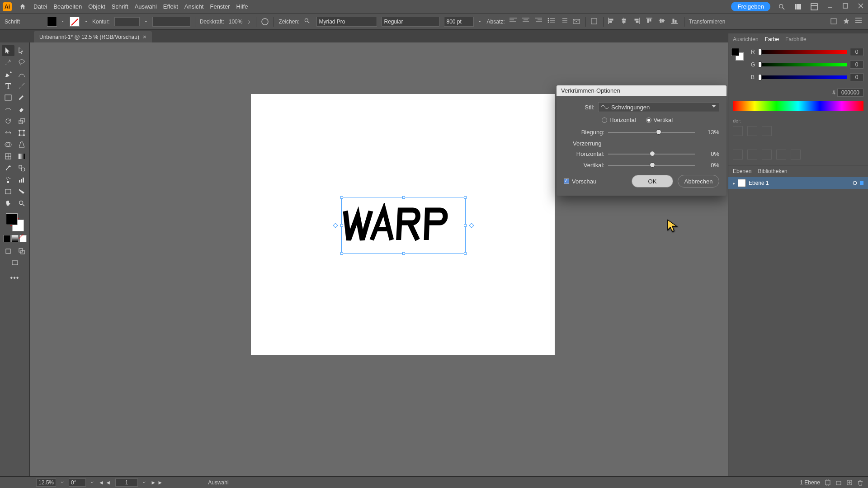 This screenshot has width=868, height=488. Describe the element at coordinates (8, 203) in the screenshot. I see `hand-tool` at that location.